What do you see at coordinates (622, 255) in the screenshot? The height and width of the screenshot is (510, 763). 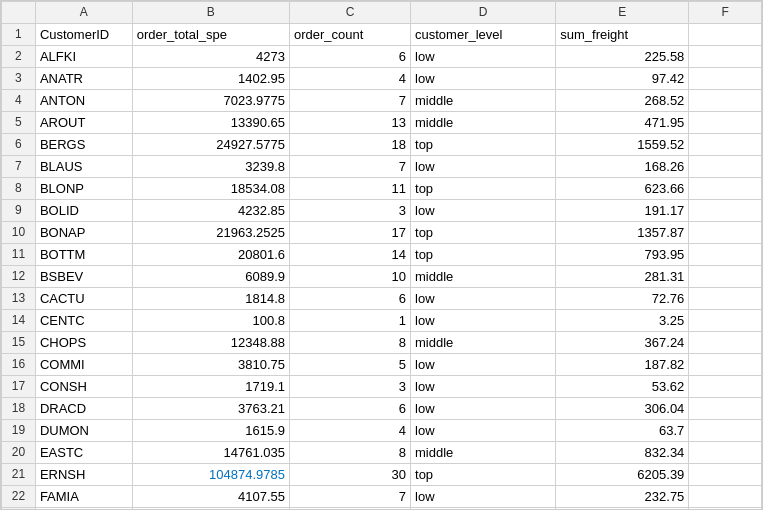 I see `cell-sum-freight: 793.95` at bounding box center [622, 255].